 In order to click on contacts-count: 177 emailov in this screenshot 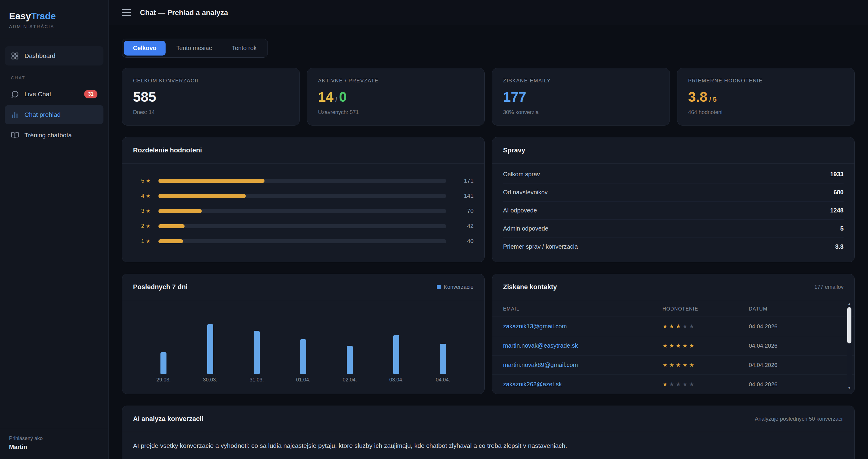, I will do `click(829, 287)`.